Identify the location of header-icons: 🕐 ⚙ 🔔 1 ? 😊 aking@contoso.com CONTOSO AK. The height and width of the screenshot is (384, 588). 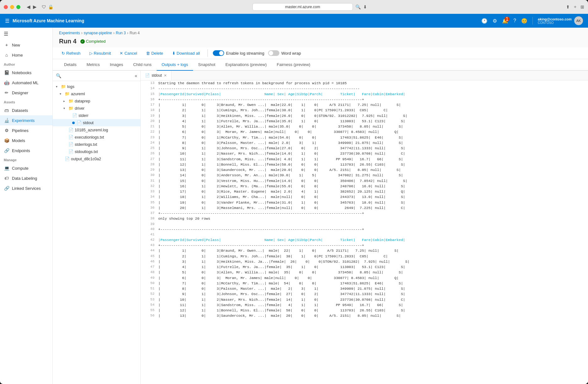
(532, 21).